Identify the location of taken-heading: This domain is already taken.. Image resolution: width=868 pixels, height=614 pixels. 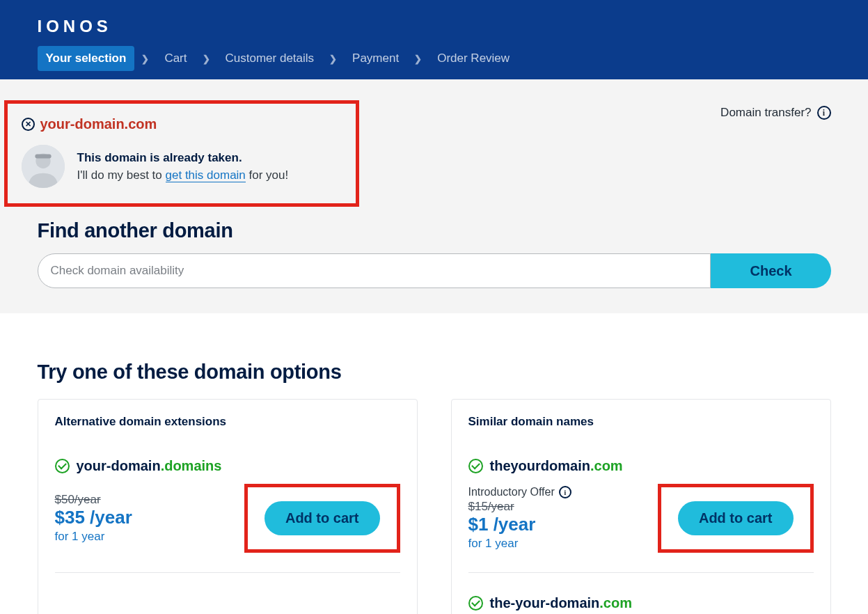
(183, 158).